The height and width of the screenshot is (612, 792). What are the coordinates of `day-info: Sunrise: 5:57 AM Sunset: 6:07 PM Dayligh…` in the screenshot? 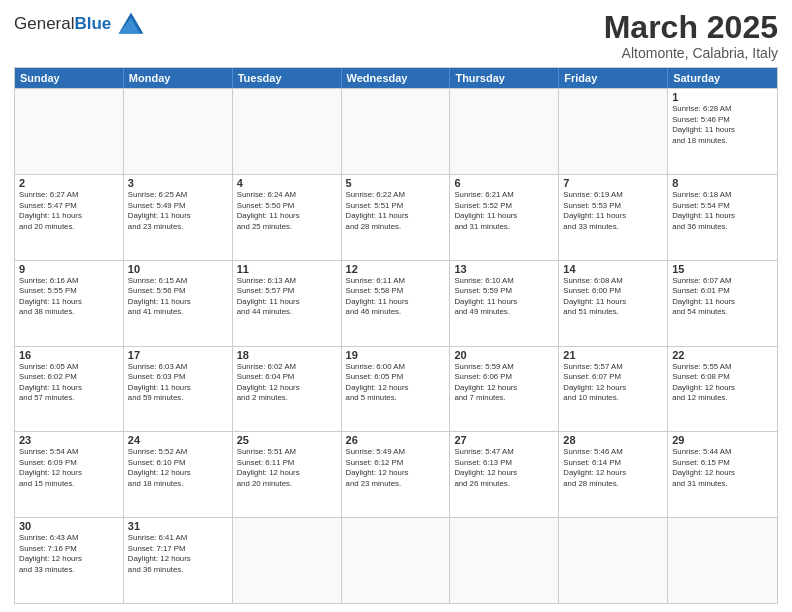 It's located at (613, 383).